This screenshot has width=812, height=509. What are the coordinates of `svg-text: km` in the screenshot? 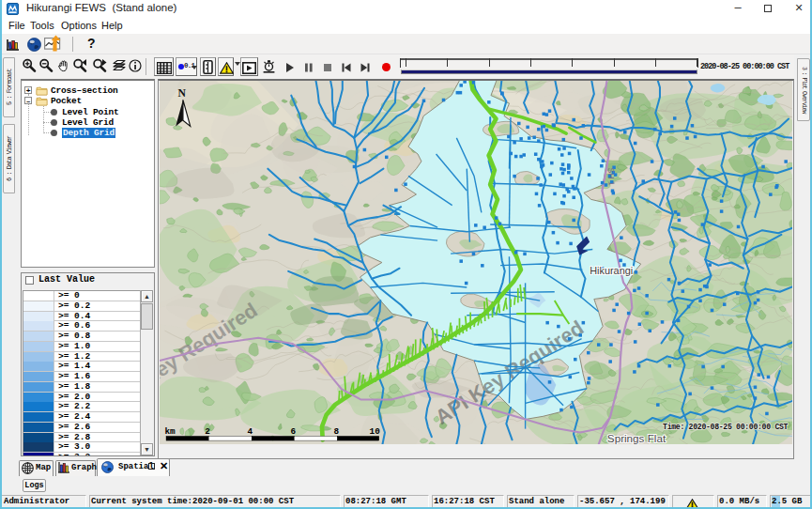 It's located at (170, 432).